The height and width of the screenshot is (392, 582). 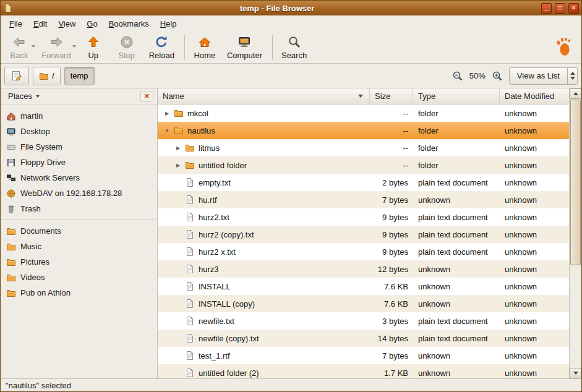 I want to click on sidebar-item-desktop: Desktop, so click(x=79, y=131).